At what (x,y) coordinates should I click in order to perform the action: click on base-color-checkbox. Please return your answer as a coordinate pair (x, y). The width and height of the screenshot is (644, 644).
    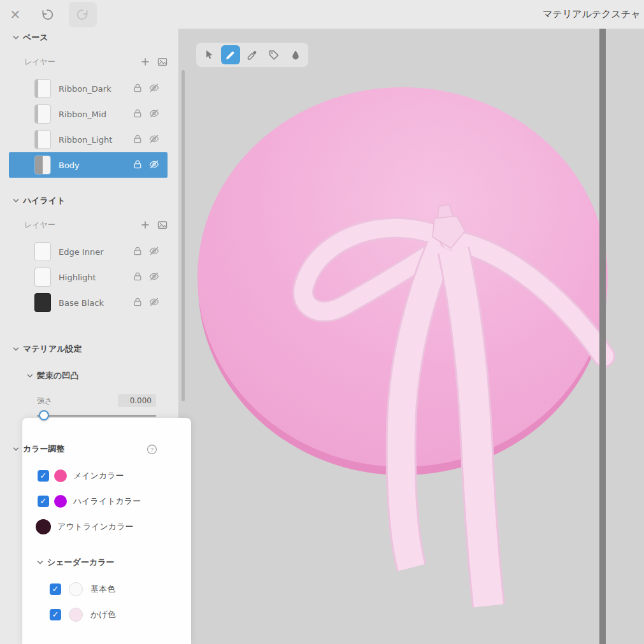
    Looking at the image, I should click on (55, 589).